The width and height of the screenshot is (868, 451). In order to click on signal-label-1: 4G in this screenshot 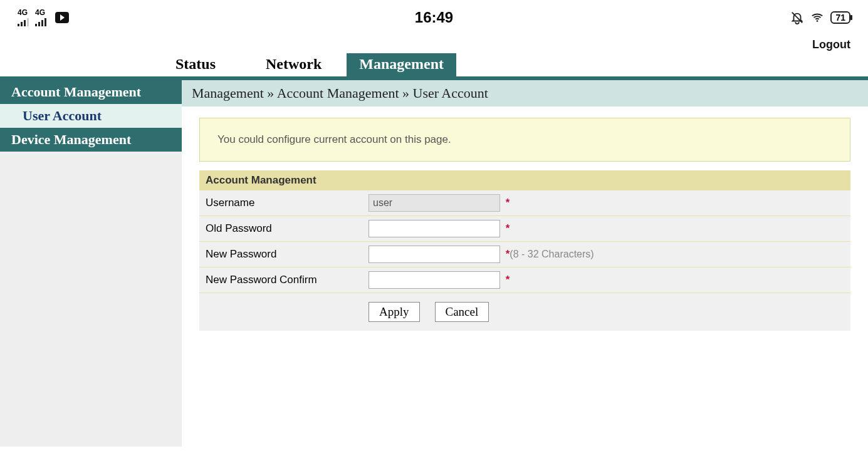, I will do `click(23, 13)`.